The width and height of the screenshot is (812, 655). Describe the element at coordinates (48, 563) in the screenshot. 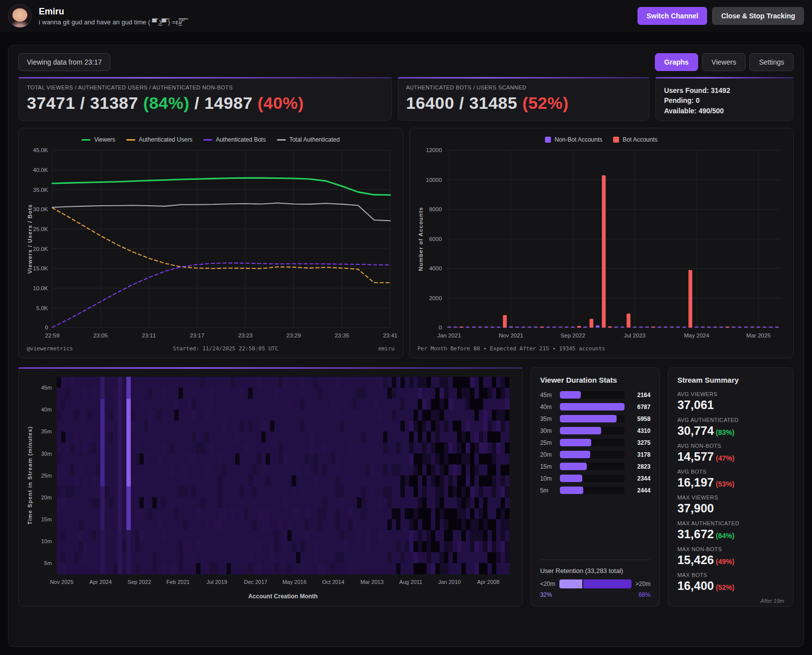

I see `svg-text: 5m` at that location.